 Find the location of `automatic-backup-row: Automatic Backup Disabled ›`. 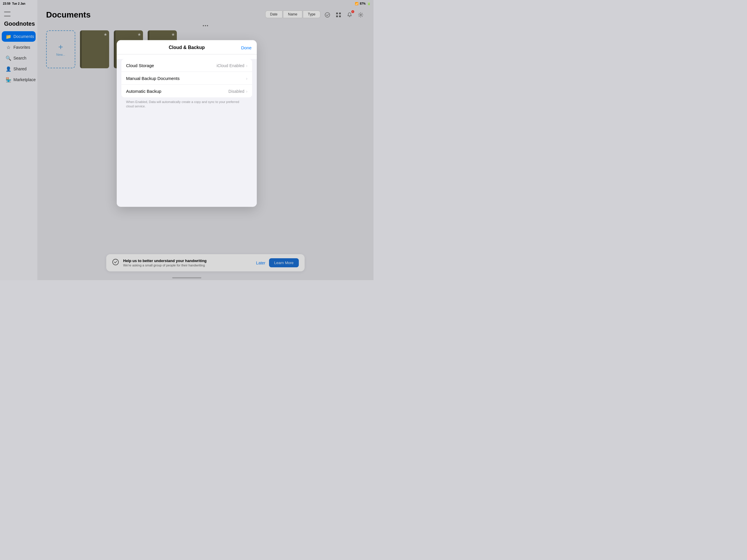

automatic-backup-row: Automatic Backup Disabled › is located at coordinates (187, 91).